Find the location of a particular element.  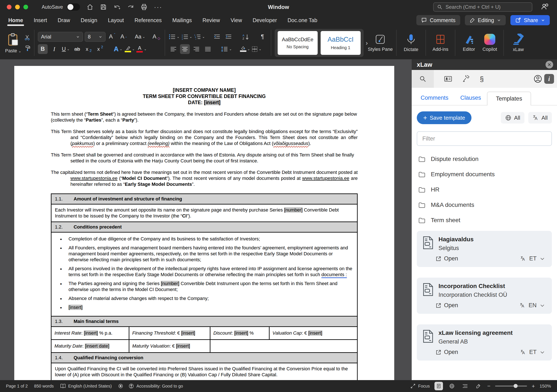

page-indicator: Page 1 of 2 is located at coordinates (17, 386).